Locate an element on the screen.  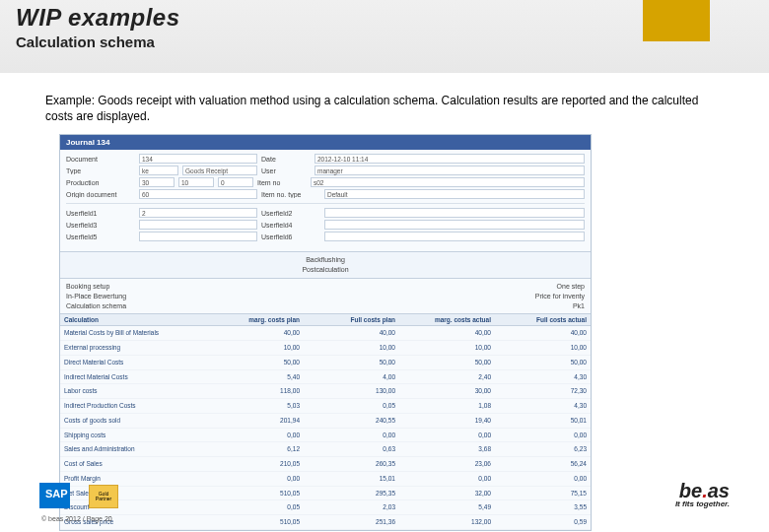
intro-text: Example: Goods receipt with valuation me… is located at coordinates (384, 108).